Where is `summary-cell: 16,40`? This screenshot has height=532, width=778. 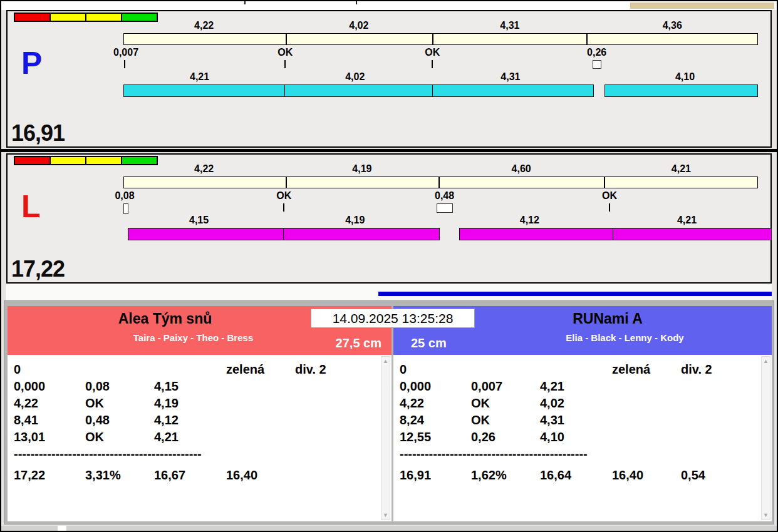
summary-cell: 16,40 is located at coordinates (261, 476).